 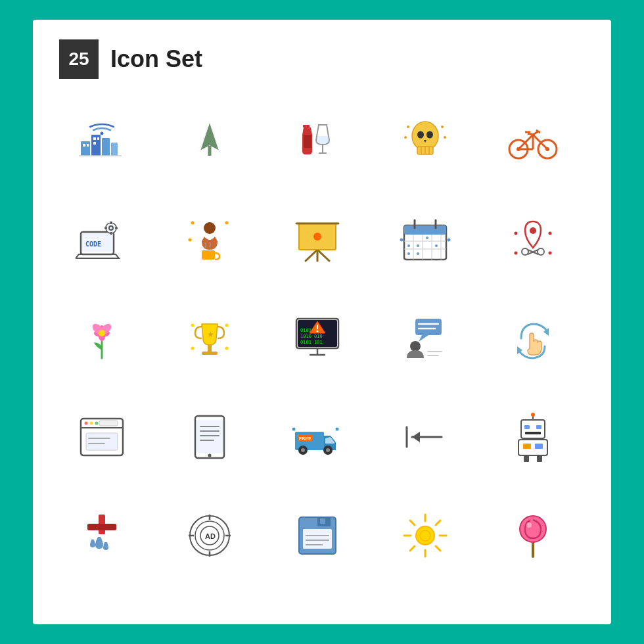 I want to click on svg-text: CODE, so click(x=93, y=244).